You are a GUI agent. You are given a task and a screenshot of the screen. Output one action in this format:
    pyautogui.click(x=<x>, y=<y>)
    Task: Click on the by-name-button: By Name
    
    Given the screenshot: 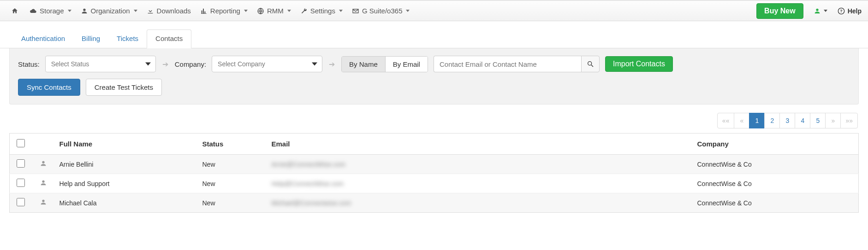 What is the action you would take?
    pyautogui.click(x=363, y=64)
    